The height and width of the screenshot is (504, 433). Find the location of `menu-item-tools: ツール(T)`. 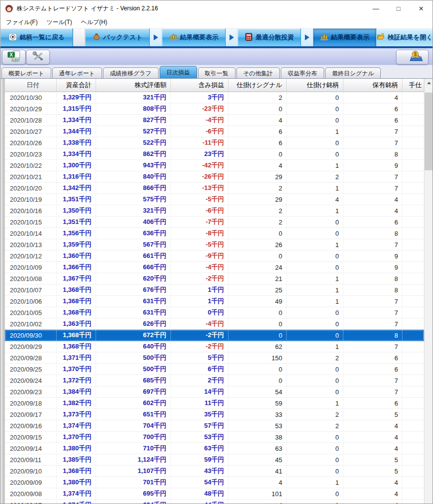

menu-item-tools: ツール(T) is located at coordinates (59, 23).